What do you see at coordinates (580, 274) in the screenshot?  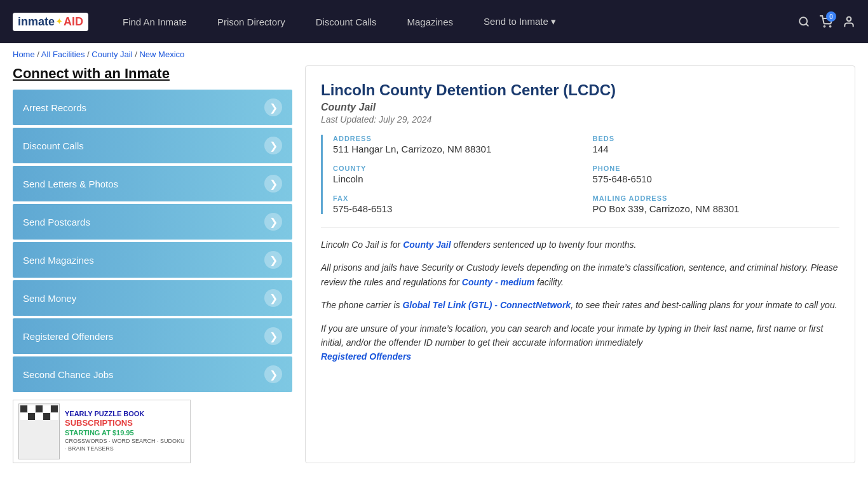 I see `desc-paragraph-2: All prisons and jails have Security or C…` at bounding box center [580, 274].